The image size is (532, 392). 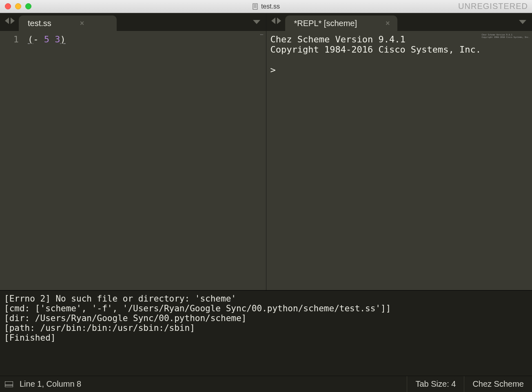 What do you see at coordinates (338, 39) in the screenshot?
I see `repl-line: Chez Scheme Version 9.4.1` at bounding box center [338, 39].